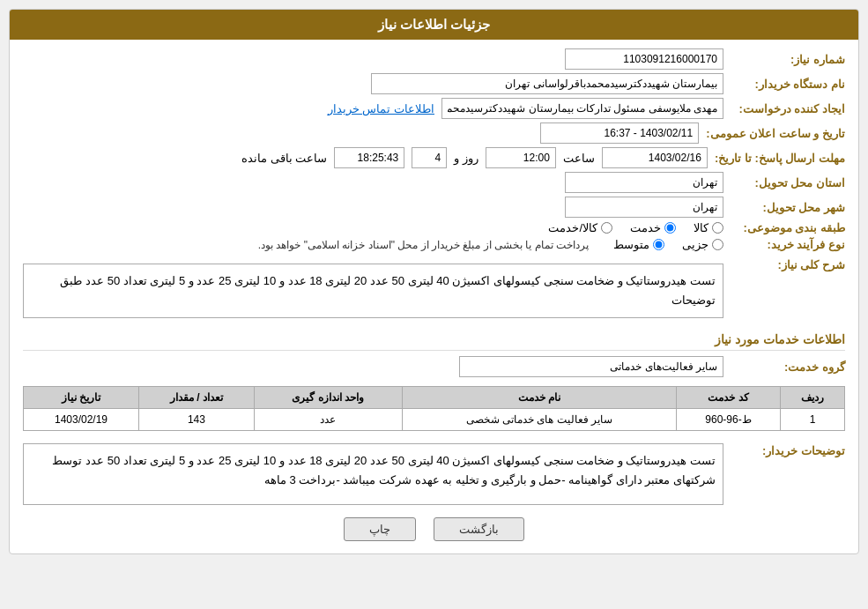 This screenshot has height=609, width=868. Describe the element at coordinates (579, 159) in the screenshot. I see `response-time-label: ساعت` at that location.